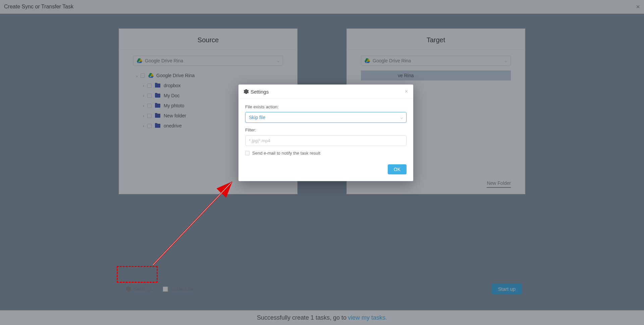  Describe the element at coordinates (407, 92) in the screenshot. I see `close-icon: ×` at that location.